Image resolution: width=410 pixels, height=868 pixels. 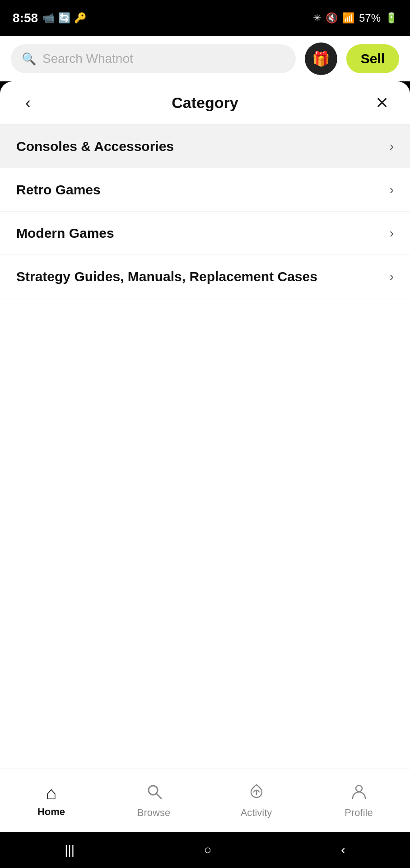 I want to click on status-icons: 📹 🔄 🔑, so click(x=64, y=18).